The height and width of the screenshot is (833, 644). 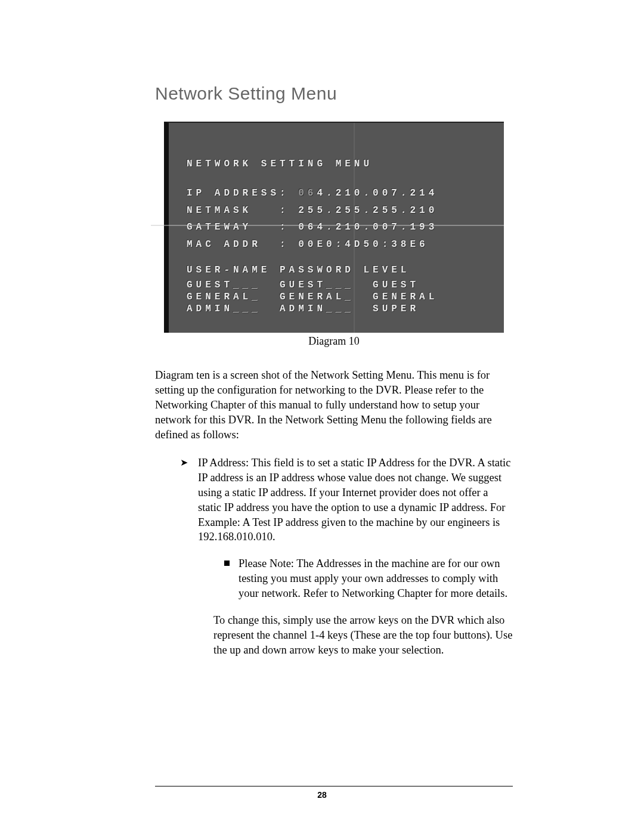 What do you see at coordinates (339, 297) in the screenshot?
I see `crt-user-row: GENERAL_ GENERAL_ GENERAL` at bounding box center [339, 297].